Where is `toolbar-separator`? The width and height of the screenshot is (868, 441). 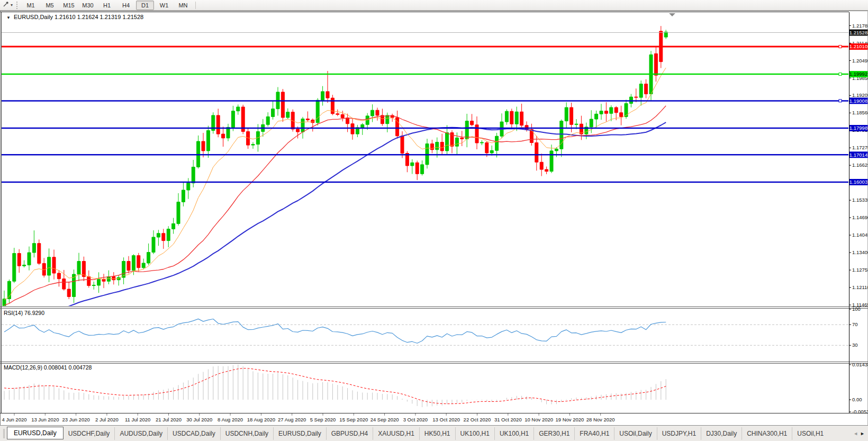
toolbar-separator is located at coordinates (196, 5).